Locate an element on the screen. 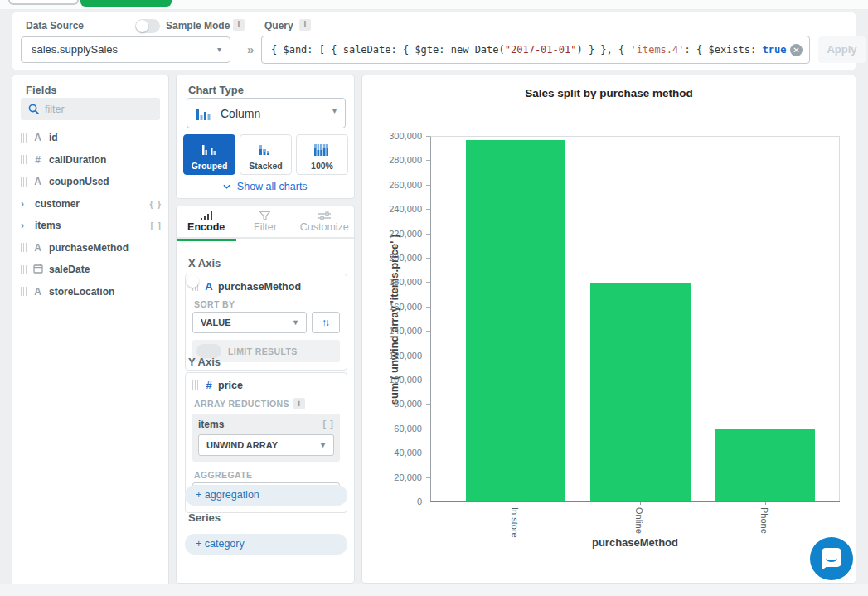 This screenshot has height=596, width=868. active-tab-remnant is located at coordinates (126, 3).